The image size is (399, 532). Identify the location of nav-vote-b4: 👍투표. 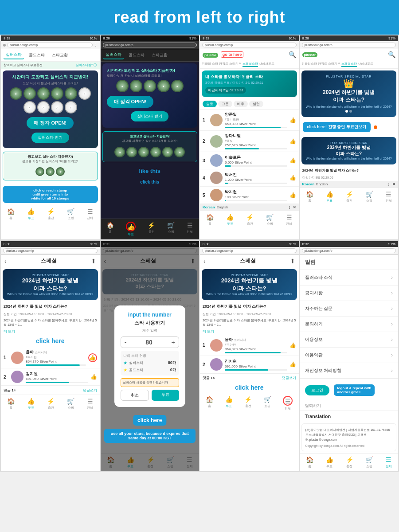
(330, 462).